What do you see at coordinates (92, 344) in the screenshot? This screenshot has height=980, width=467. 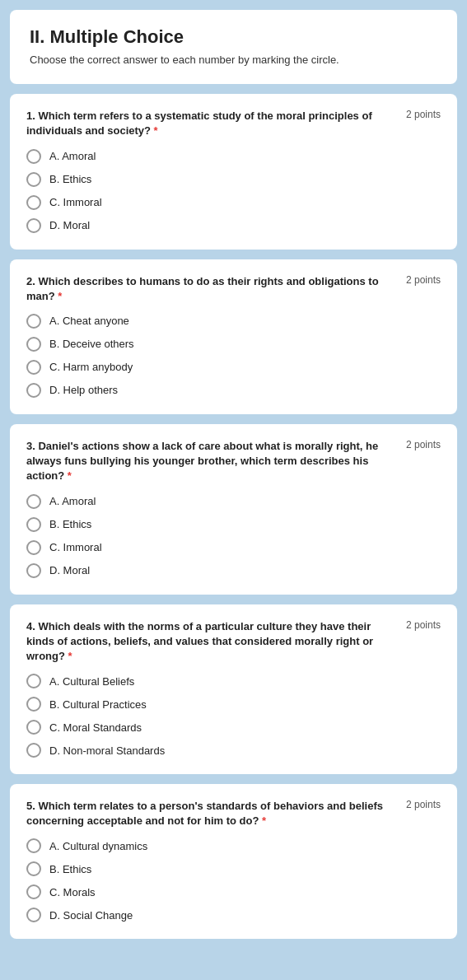 I see `option-label-q2-2: B. Deceive others` at bounding box center [92, 344].